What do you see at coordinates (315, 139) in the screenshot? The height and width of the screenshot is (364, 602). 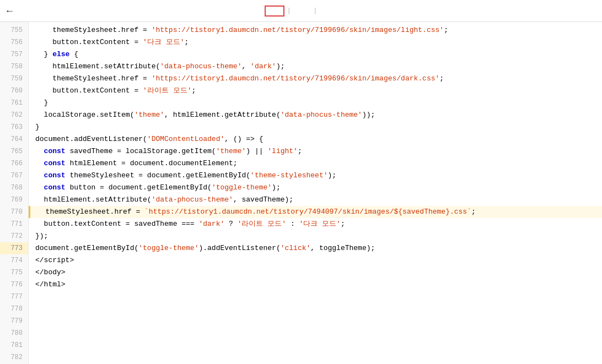 I see `code-line-766: document.addEventListener('DOMContentLoa…` at bounding box center [315, 139].